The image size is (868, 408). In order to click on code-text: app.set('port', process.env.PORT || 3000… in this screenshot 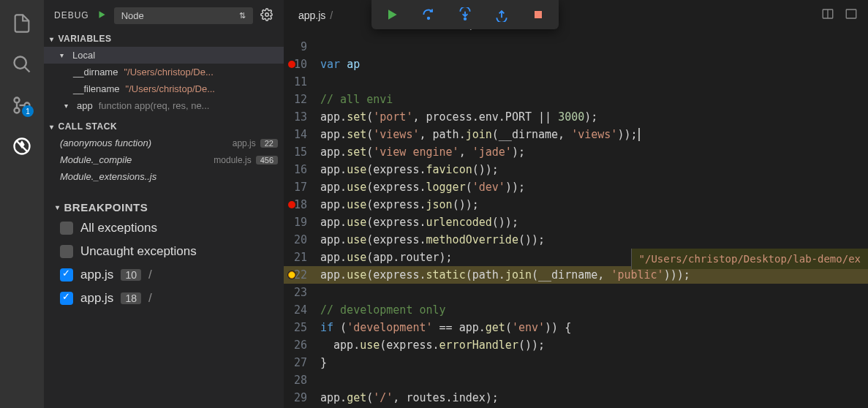, I will do `click(459, 117)`.